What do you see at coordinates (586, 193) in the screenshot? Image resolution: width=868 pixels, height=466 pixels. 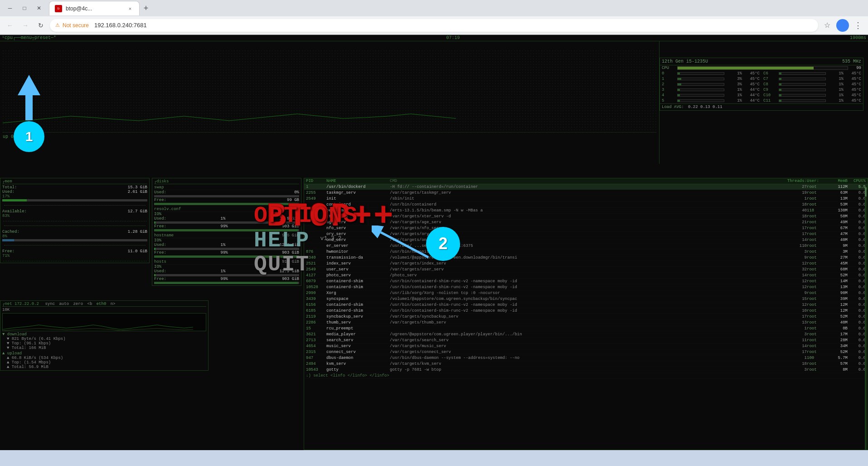 I see `table-row: 2255 taskmgr_serv /var/targets/taskmgr_s…` at bounding box center [586, 193].